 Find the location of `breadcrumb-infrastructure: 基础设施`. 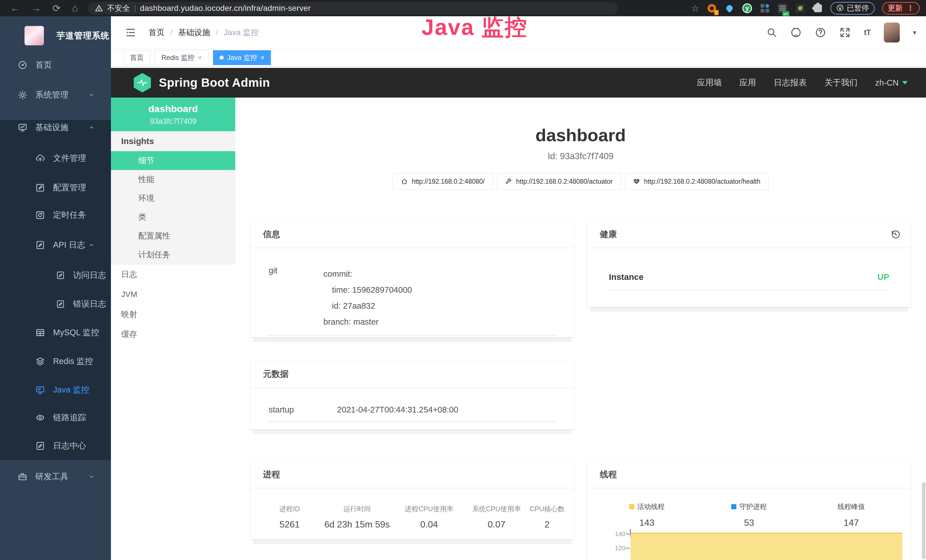

breadcrumb-infrastructure: 基础设施 is located at coordinates (194, 32).